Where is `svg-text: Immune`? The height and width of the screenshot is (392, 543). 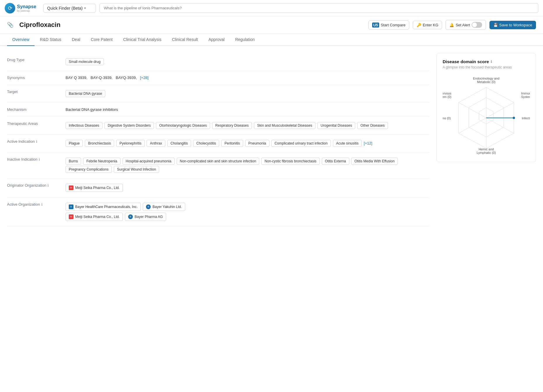 svg-text: Immune is located at coordinates (525, 93).